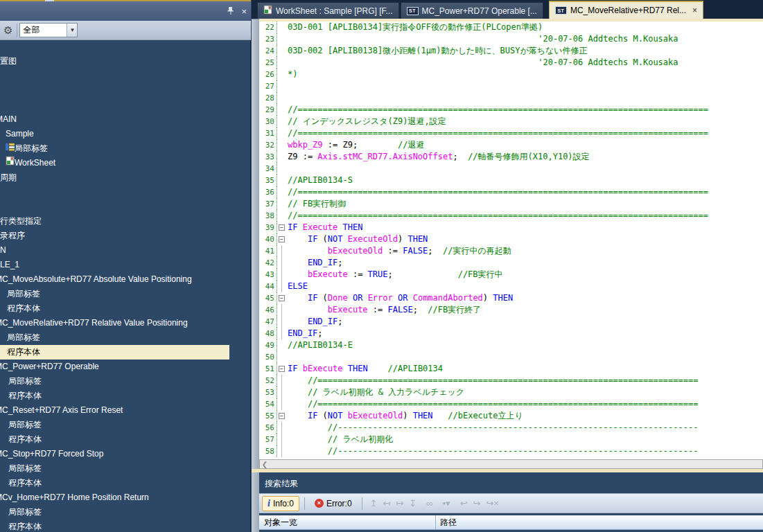 This screenshot has height=532, width=763. What do you see at coordinates (328, 10) in the screenshot?
I see `document-tab-0: WorkSheet : Sample [PRG] [F...` at bounding box center [328, 10].